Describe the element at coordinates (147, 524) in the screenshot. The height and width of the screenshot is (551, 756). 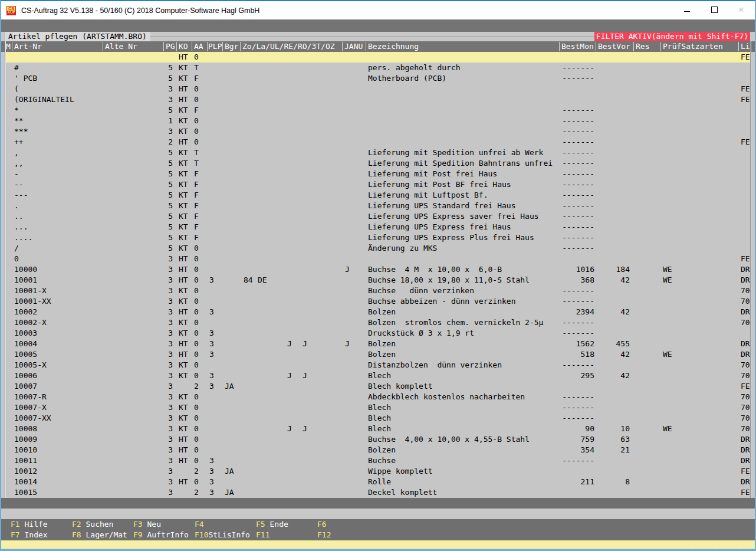
I see `fkey-item-f3: F3 Neu` at that location.